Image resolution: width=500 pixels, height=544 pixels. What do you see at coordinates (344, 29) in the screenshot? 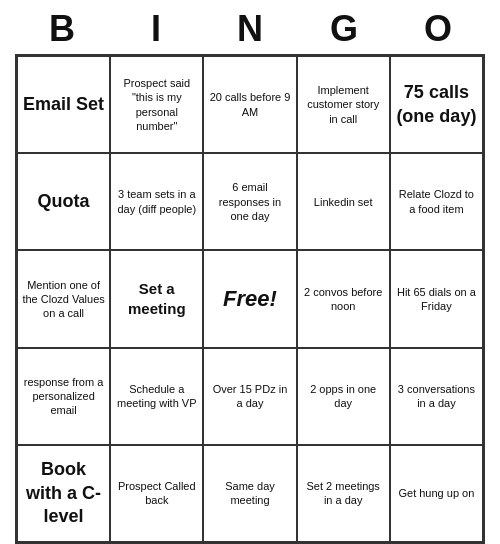
I see `header-letter-g: G` at bounding box center [344, 29].